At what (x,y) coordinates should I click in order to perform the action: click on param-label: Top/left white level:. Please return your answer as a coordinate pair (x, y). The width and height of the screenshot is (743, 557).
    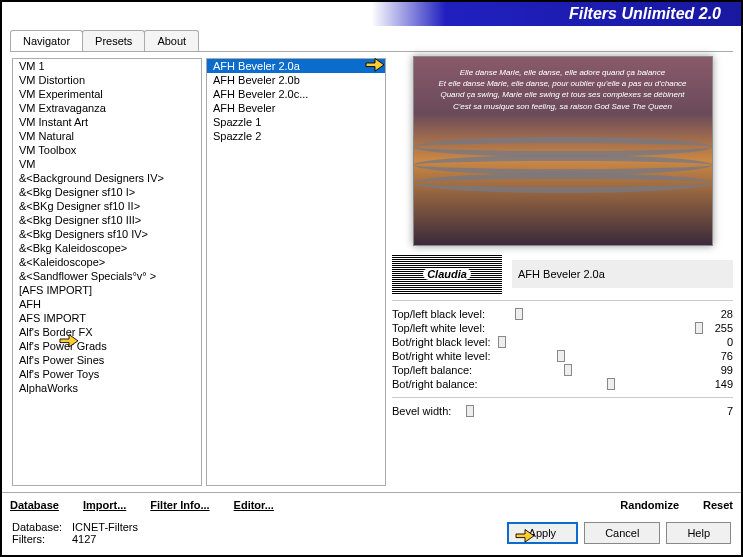
    Looking at the image, I should click on (438, 328).